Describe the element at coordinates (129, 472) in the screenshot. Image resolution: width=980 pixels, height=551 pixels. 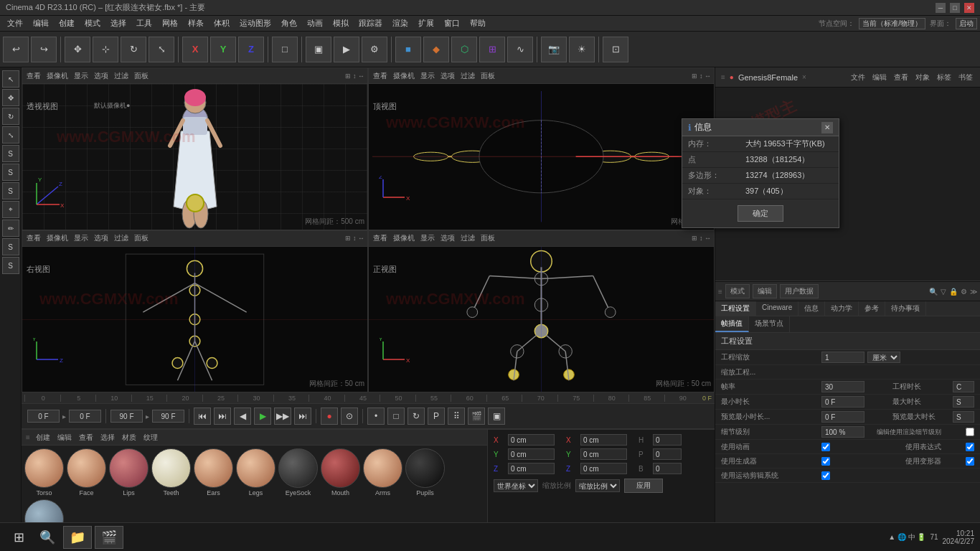
I see `mat-lips: Lips` at that location.